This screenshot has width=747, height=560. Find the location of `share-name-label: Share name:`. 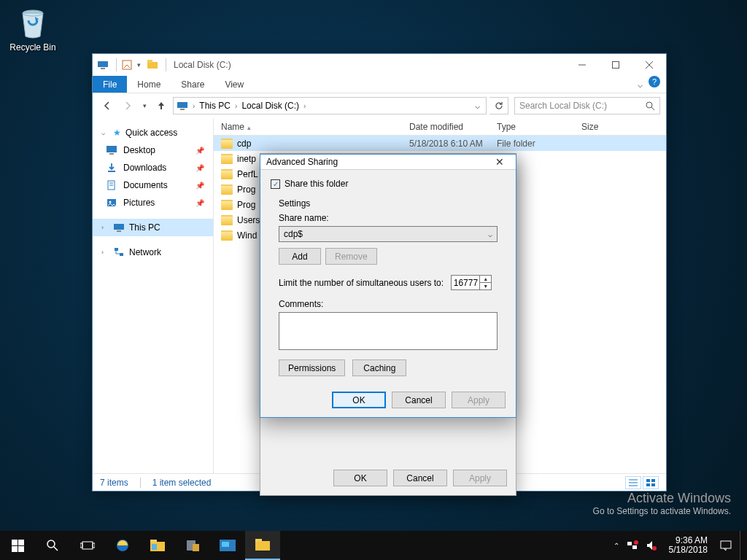

share-name-label: Share name: is located at coordinates (388, 218).